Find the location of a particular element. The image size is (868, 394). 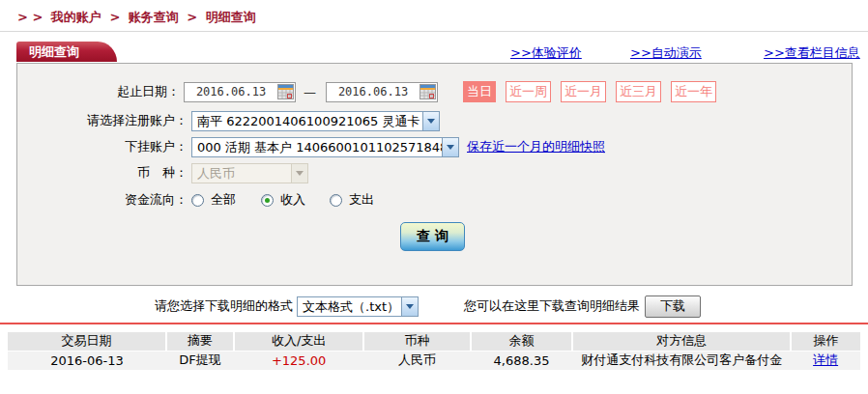

date-to-value: 2016.06.13 is located at coordinates (373, 92).